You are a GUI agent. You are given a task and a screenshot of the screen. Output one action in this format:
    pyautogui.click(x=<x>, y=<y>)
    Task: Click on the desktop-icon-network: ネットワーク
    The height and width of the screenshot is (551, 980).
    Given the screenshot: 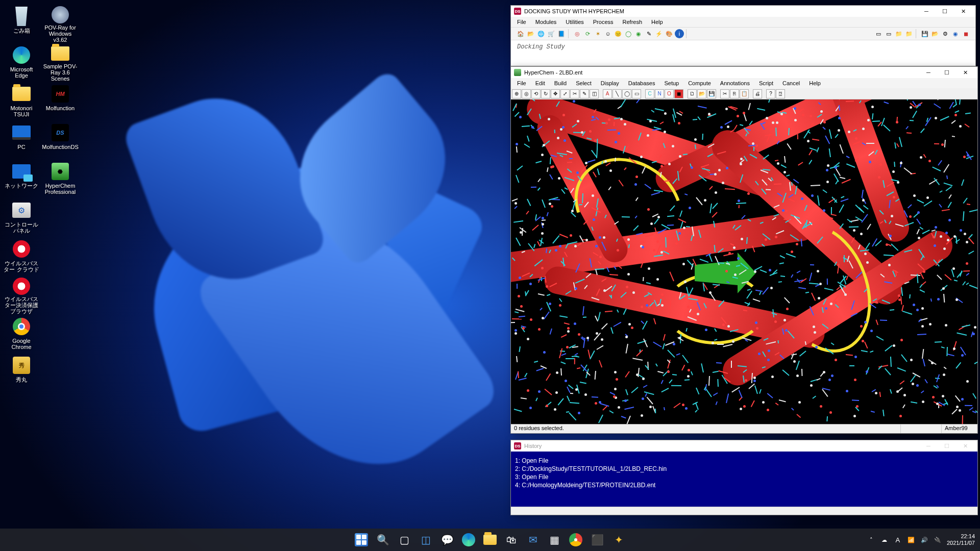 What is the action you would take?
    pyautogui.click(x=21, y=179)
    